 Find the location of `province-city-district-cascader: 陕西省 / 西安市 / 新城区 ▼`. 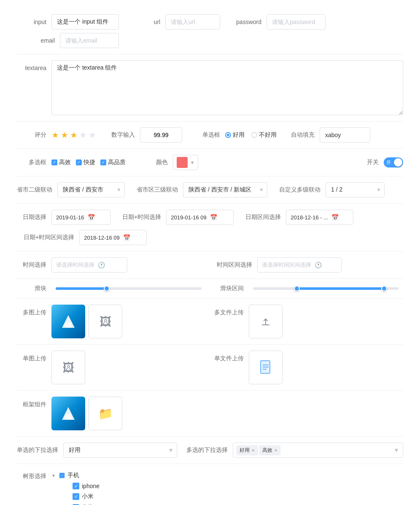

province-city-district-cascader: 陕西省 / 西安市 / 新城区 ▼ is located at coordinates (225, 190).